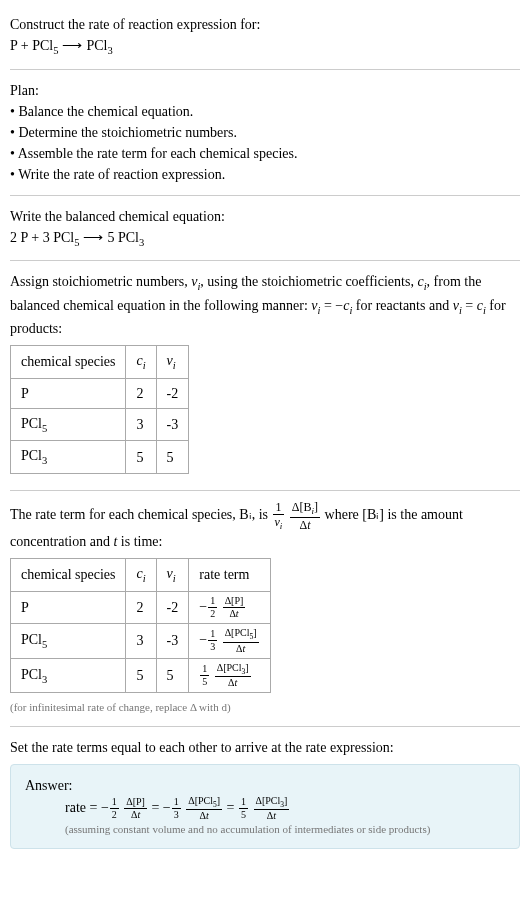  What do you see at coordinates (265, 24) in the screenshot?
I see `intro-prompt: Construct the rate of reaction expressio…` at bounding box center [265, 24].